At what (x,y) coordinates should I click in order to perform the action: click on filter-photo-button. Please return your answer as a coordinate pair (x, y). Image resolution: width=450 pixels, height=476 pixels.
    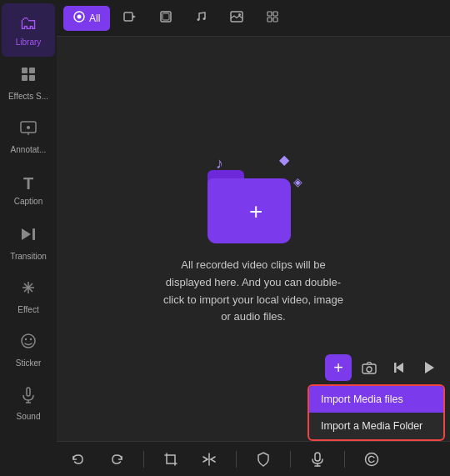
    Looking at the image, I should click on (166, 18).